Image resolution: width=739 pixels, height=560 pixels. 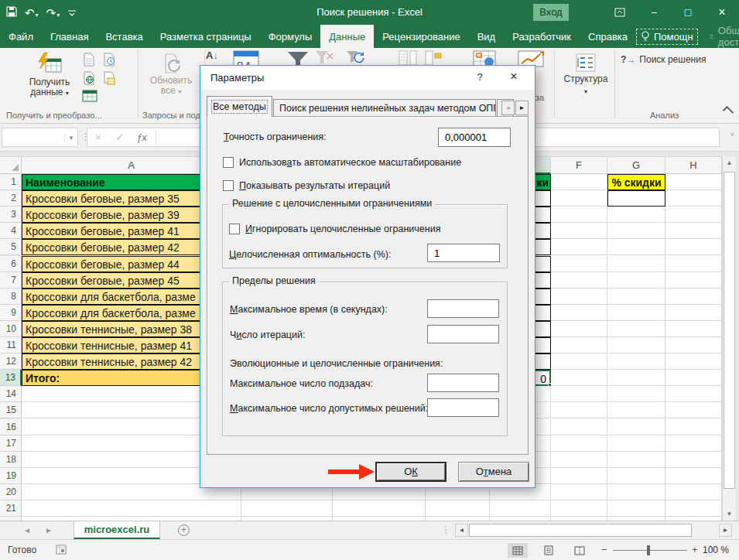 I want to click on confirm-entry-icon: ✓, so click(x=120, y=138).